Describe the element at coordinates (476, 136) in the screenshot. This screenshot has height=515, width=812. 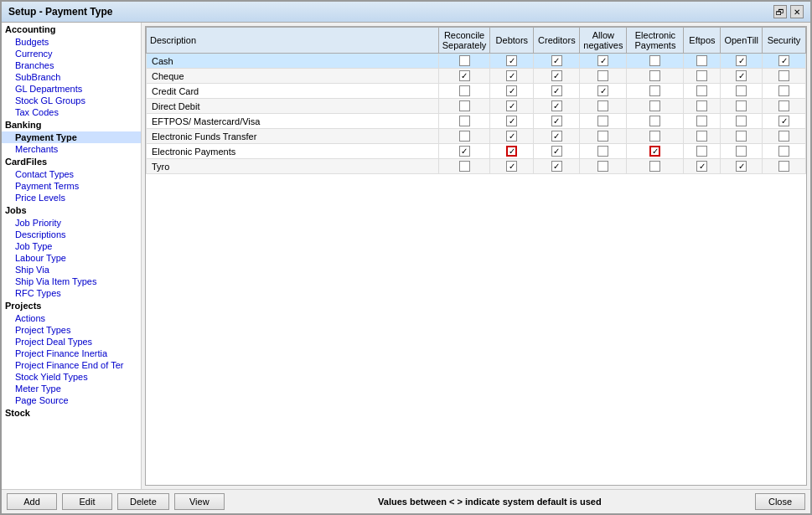
I see `table-row: Electronic Funds Transfer` at that location.